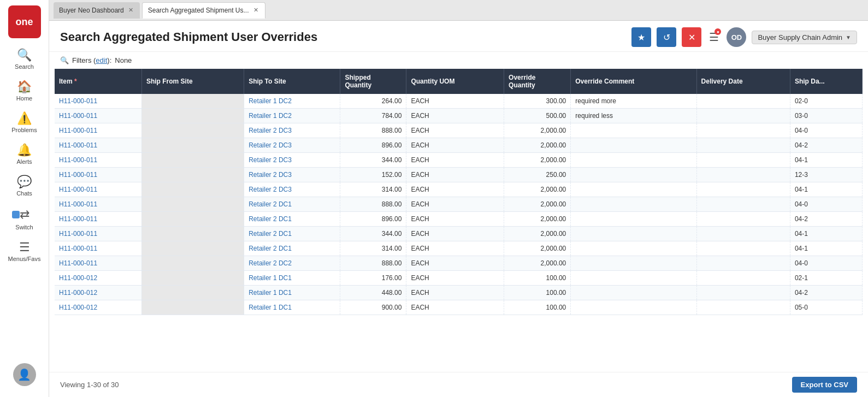  What do you see at coordinates (192, 81) in the screenshot?
I see `col-ship-from: Ship From Site` at bounding box center [192, 81].